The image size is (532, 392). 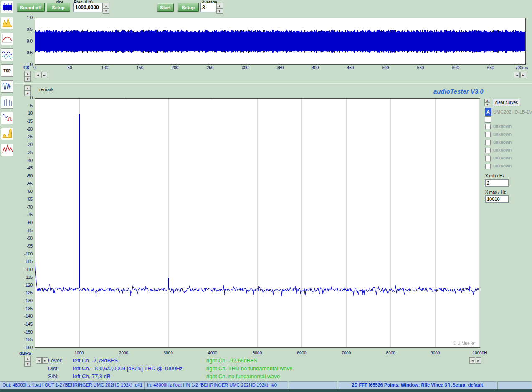 What do you see at coordinates (7, 39) in the screenshot?
I see `frequency-response-glyph` at bounding box center [7, 39].